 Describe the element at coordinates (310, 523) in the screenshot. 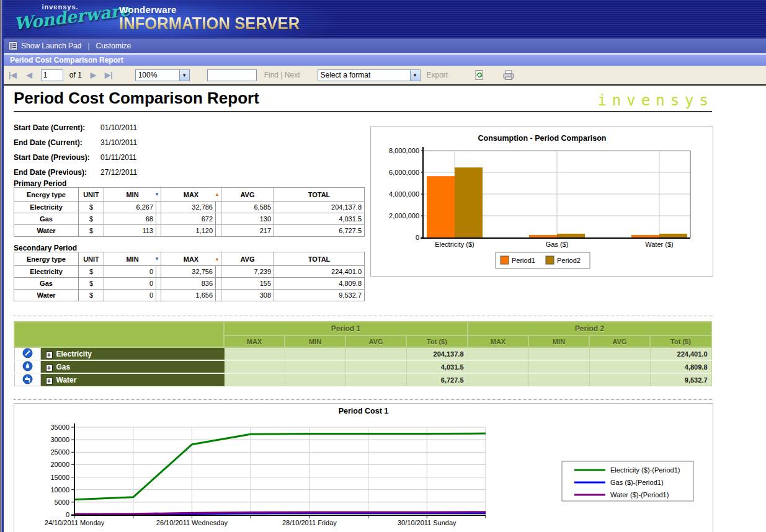

I see `svg-text: 28/10/2011 Friday` at that location.